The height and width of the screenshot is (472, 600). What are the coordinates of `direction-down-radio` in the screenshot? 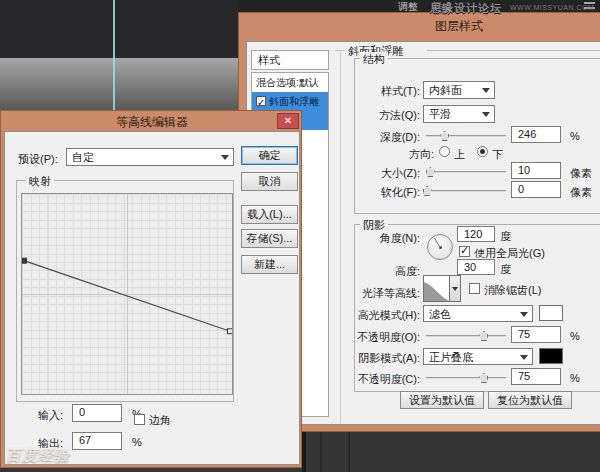 It's located at (482, 152).